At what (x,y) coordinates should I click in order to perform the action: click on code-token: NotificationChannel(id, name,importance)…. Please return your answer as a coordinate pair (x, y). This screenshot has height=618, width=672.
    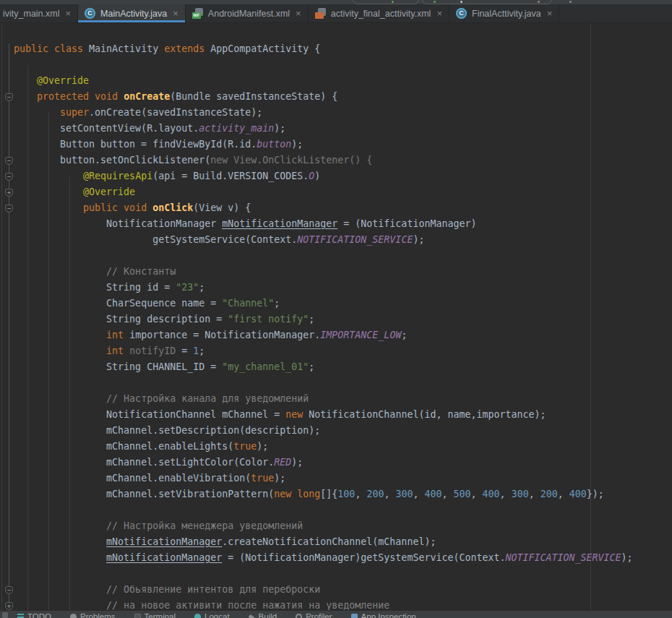
    Looking at the image, I should click on (427, 415).